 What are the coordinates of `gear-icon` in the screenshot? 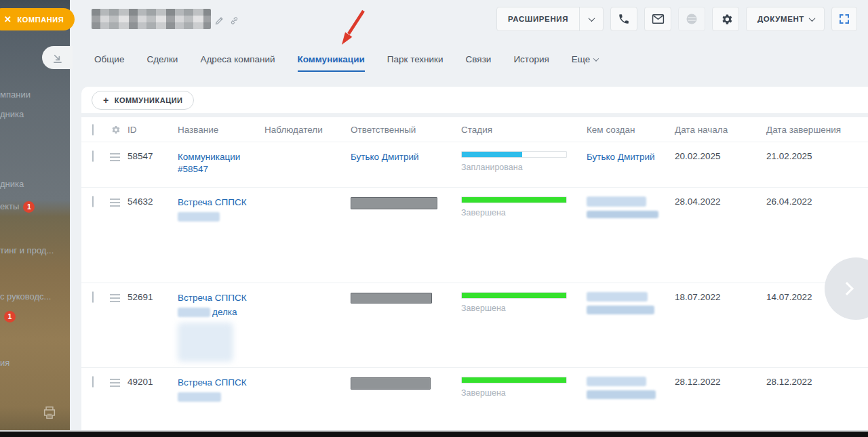 It's located at (115, 130).